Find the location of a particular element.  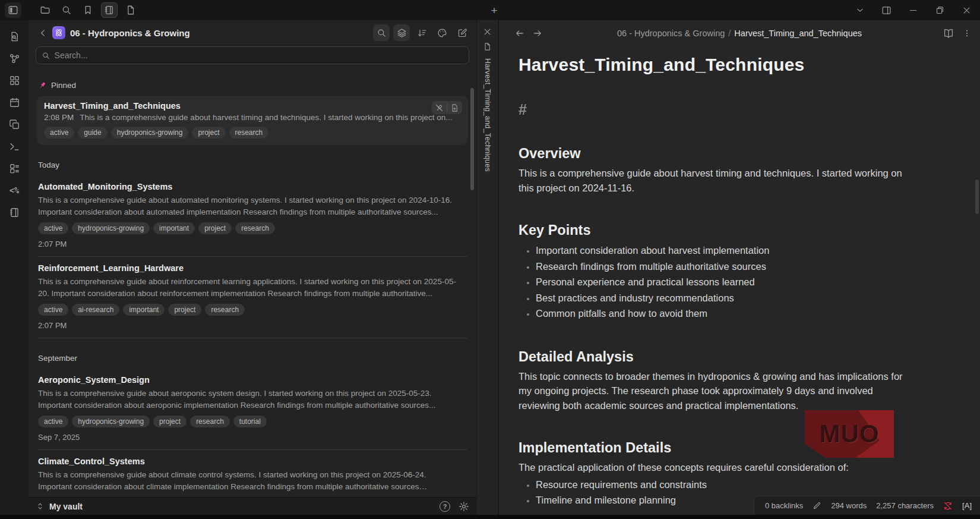

section-header: Today is located at coordinates (252, 165).